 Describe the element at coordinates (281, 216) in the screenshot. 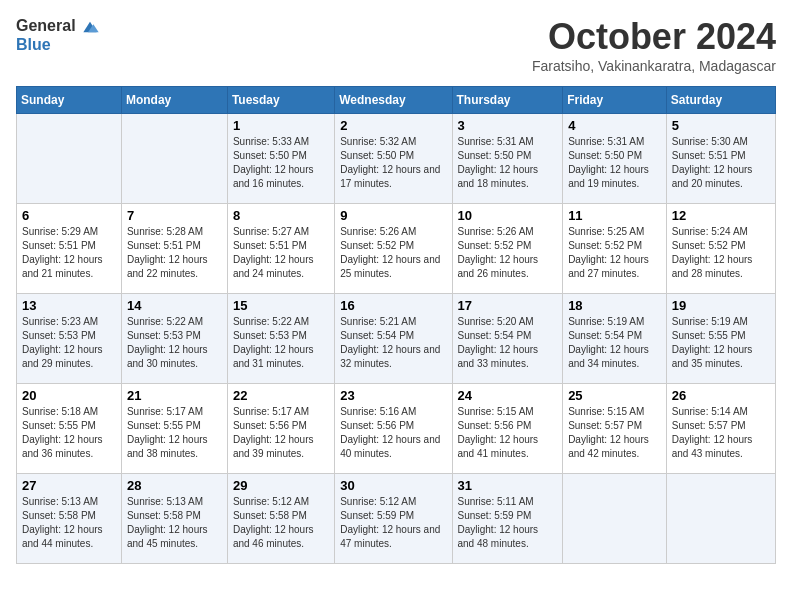

I see `day-number: 8` at that location.